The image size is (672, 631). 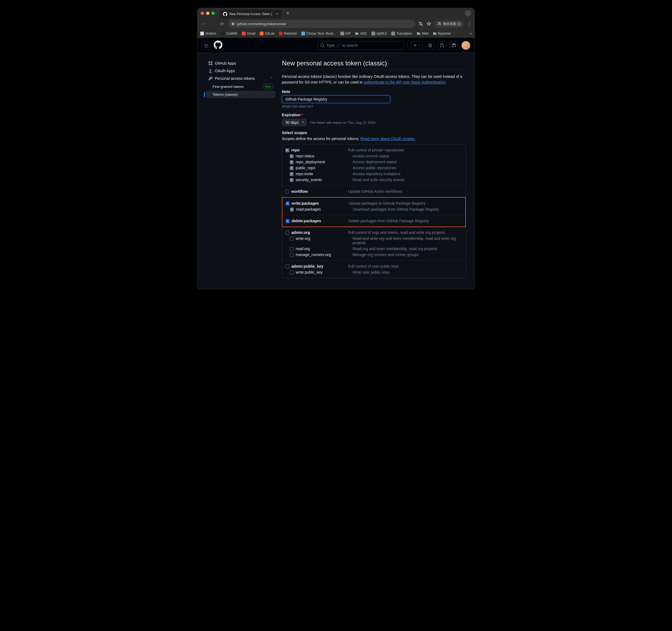 What do you see at coordinates (345, 34) in the screenshot?
I see `bookmark-item: EIP` at bounding box center [345, 34].